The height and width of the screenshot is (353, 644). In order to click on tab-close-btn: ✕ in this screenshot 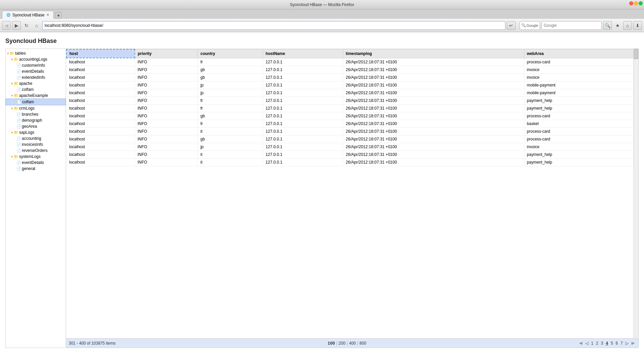, I will do `click(48, 15)`.